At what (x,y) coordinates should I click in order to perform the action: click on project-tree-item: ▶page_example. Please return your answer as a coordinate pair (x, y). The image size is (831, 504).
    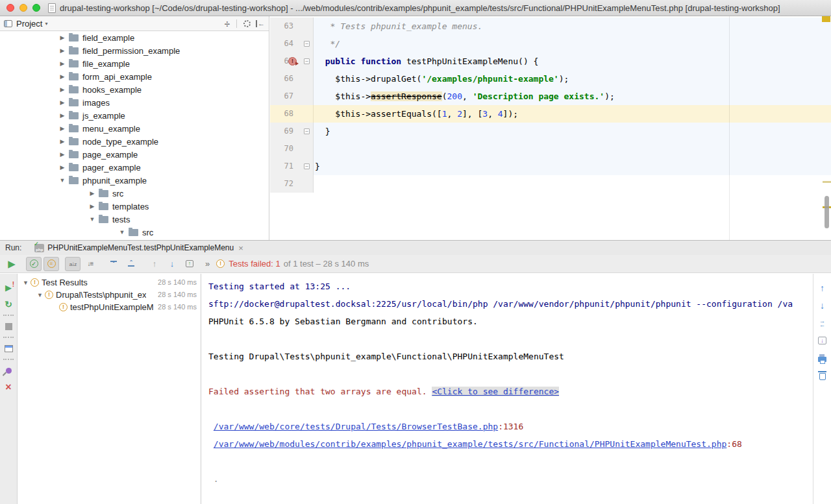
    Looking at the image, I should click on (134, 154).